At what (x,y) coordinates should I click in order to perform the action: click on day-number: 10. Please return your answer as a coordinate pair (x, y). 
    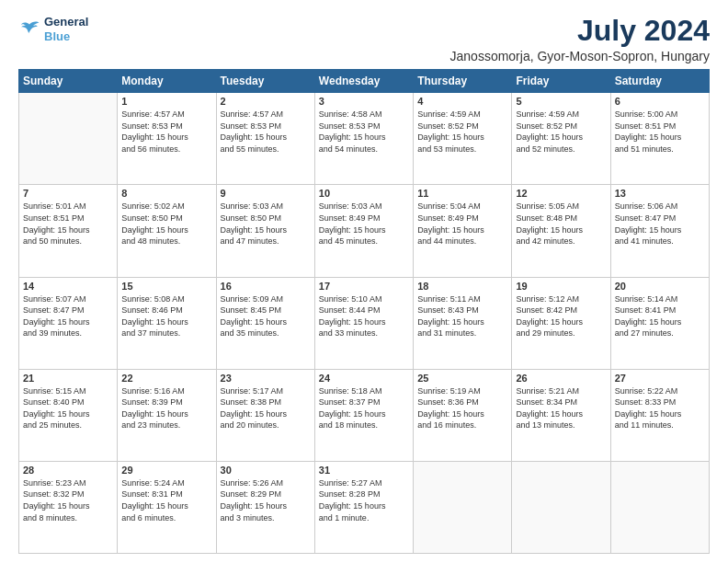
    Looking at the image, I should click on (364, 193).